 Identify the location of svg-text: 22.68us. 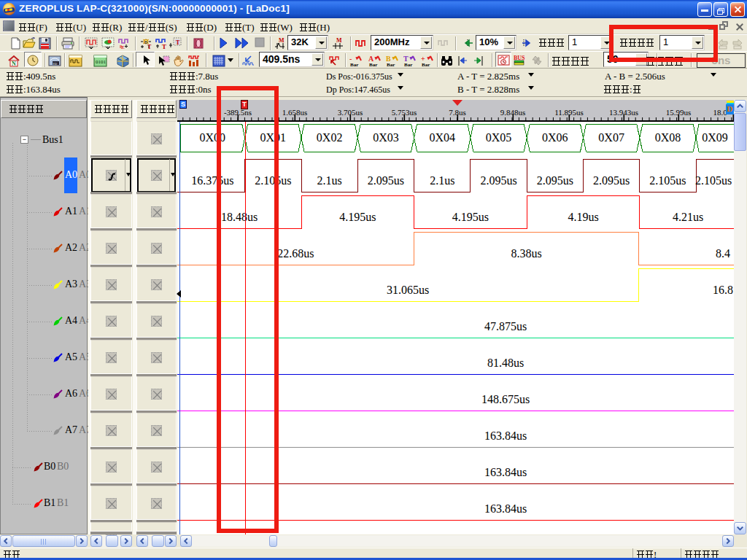
(295, 254).